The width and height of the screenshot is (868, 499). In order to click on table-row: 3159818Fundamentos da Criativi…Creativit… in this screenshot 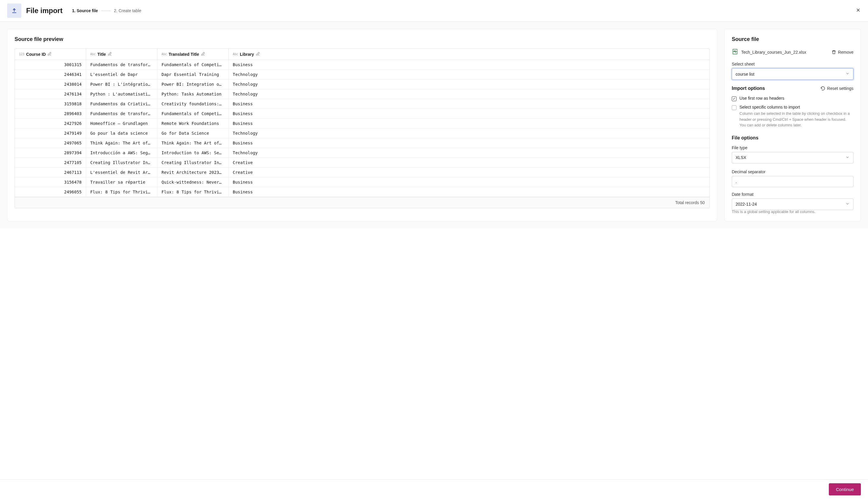, I will do `click(362, 104)`.